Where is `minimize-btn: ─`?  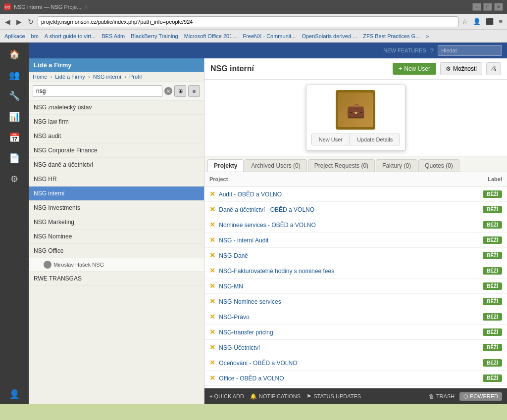
minimize-btn: ─ is located at coordinates (477, 7).